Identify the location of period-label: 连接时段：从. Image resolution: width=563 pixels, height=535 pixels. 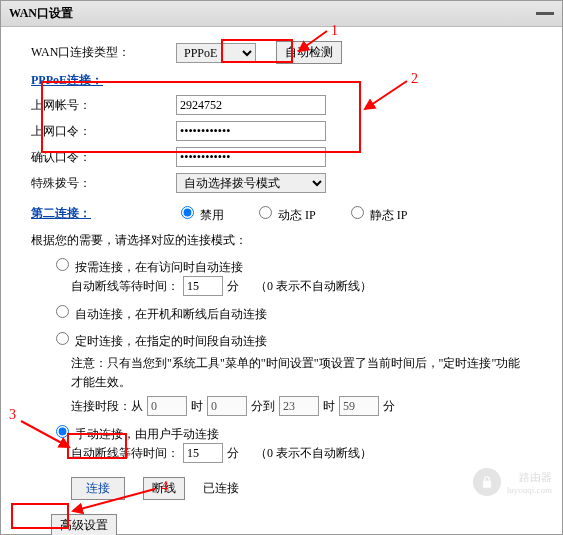
(107, 406).